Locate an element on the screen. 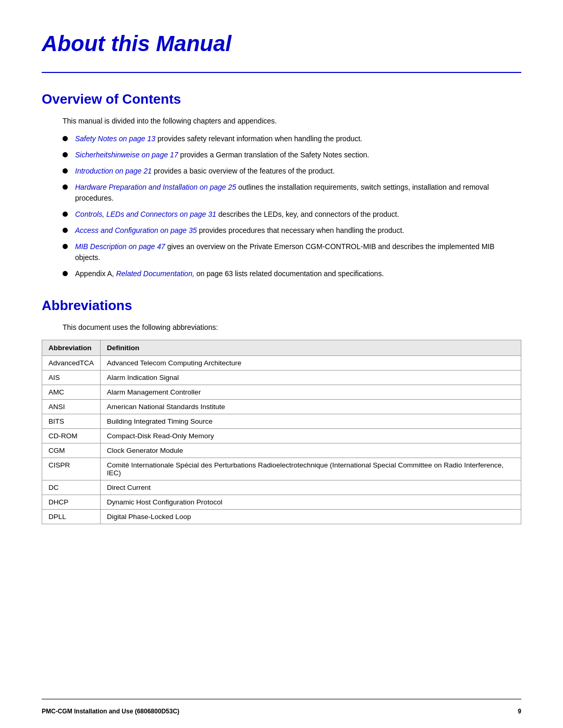 The image size is (563, 728). table-row: ANSIAmerican National Standards Institut… is located at coordinates (282, 407).